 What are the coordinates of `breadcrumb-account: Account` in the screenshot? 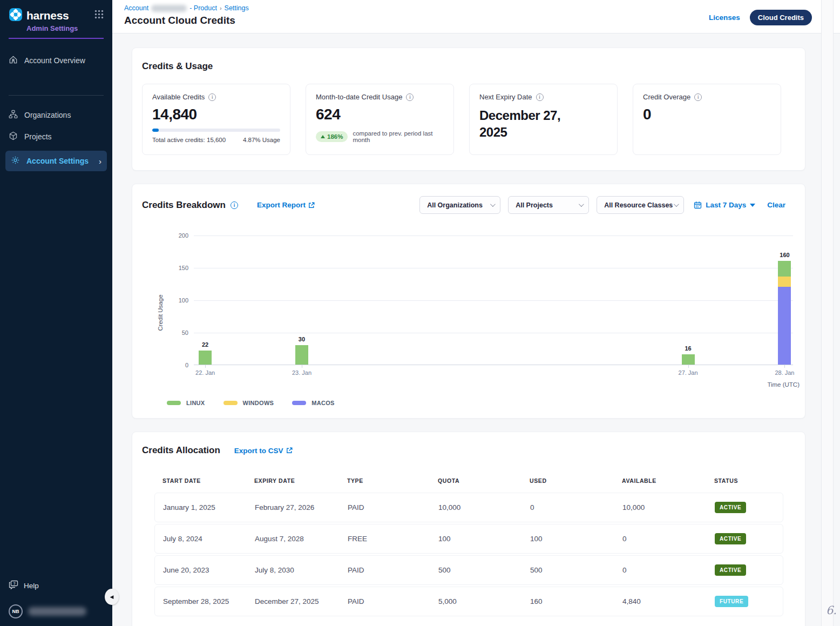 It's located at (136, 8).